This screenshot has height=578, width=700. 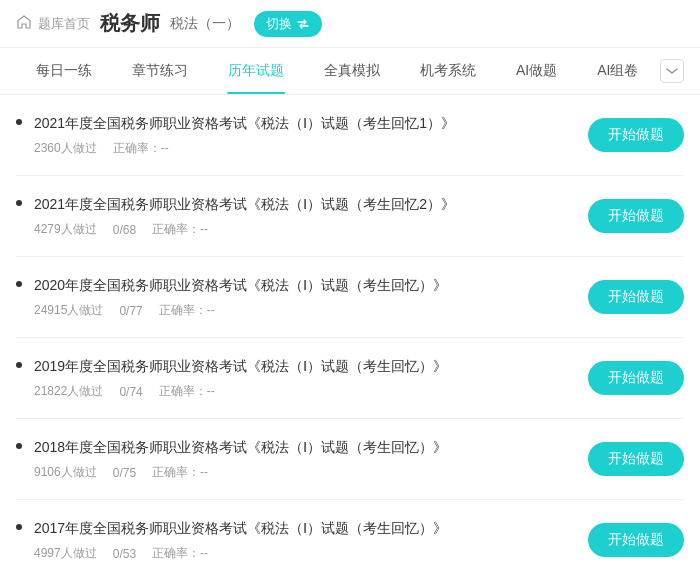 What do you see at coordinates (205, 24) in the screenshot?
I see `header-subtitle: 税法（一）` at bounding box center [205, 24].